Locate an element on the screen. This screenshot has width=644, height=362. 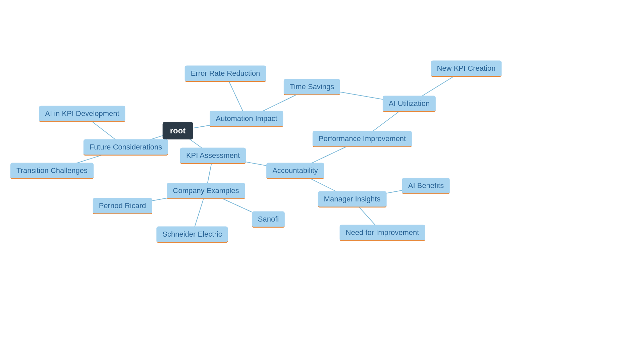
node-ai-kpi-dev: AI in KPI Development is located at coordinates (82, 114).